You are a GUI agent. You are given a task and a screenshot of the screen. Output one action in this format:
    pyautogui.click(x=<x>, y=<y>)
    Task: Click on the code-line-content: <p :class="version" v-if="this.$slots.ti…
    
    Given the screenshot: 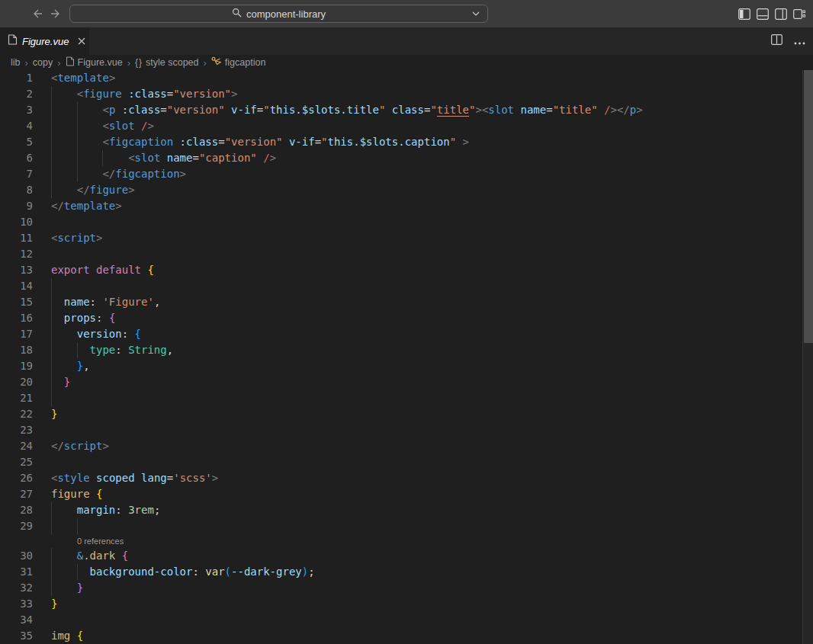 What is the action you would take?
    pyautogui.click(x=338, y=110)
    